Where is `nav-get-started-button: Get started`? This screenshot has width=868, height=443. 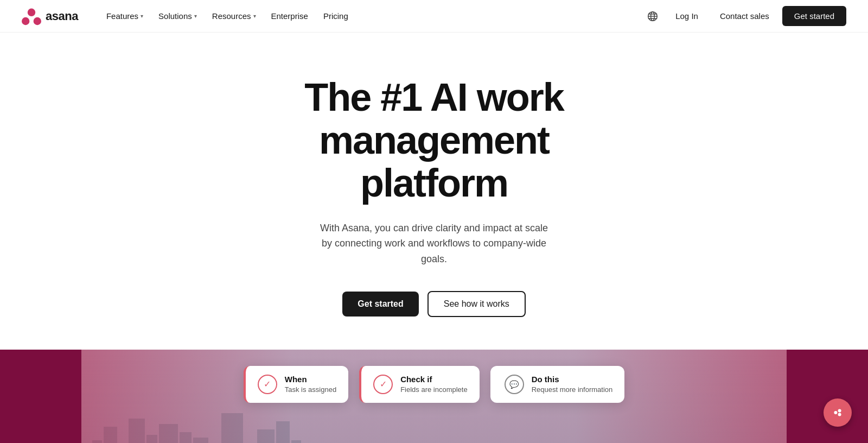 nav-get-started-button: Get started is located at coordinates (814, 16).